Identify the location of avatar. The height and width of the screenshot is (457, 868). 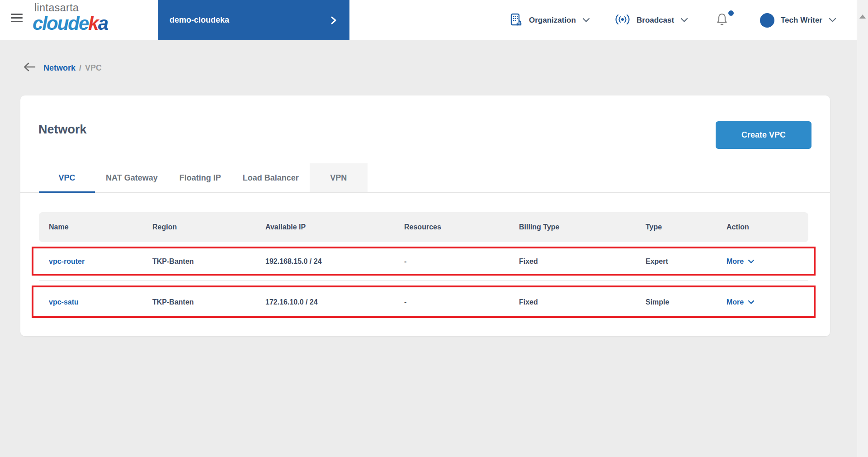
(767, 20).